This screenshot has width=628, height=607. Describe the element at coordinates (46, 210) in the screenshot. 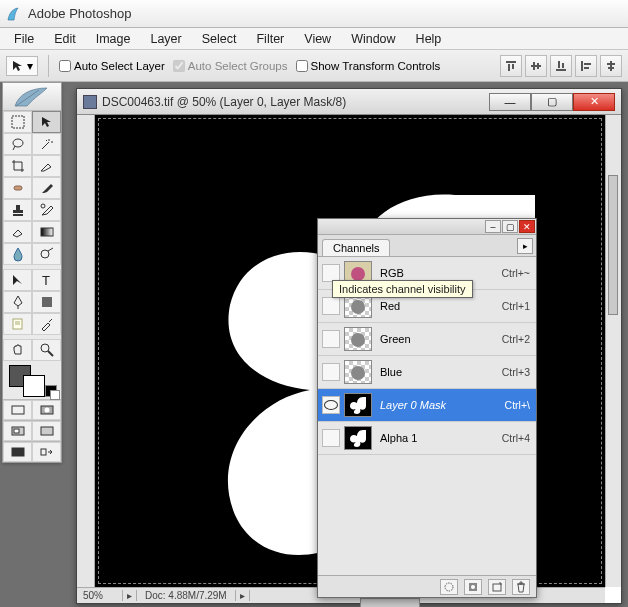

I see `history-brush-tool-icon` at that location.